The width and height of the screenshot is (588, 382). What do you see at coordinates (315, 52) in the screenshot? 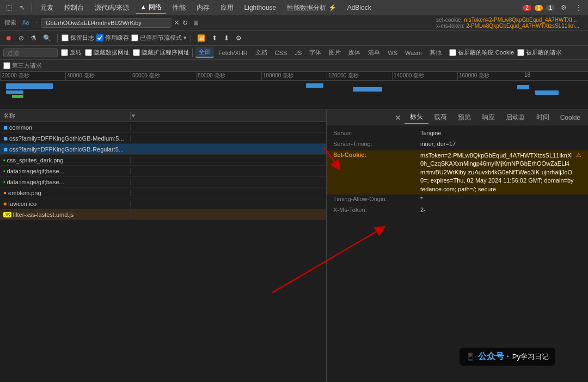
I see `filter-font: 字体` at bounding box center [315, 52].